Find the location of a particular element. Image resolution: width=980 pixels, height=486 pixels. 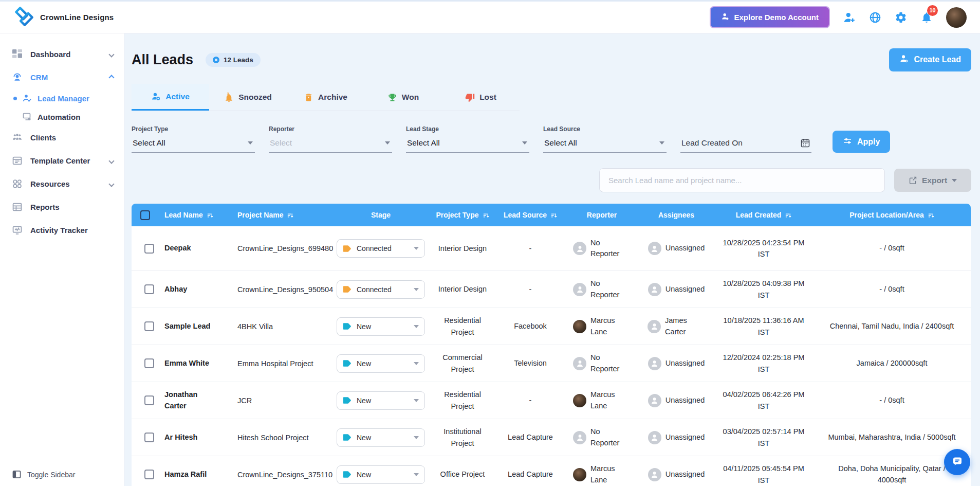

select-all-checkbox is located at coordinates (145, 215).